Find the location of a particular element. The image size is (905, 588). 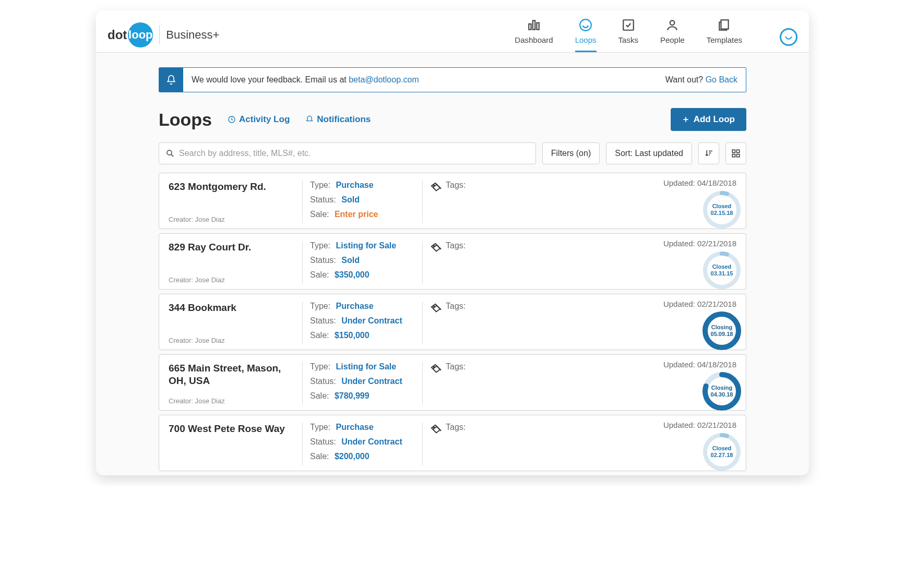

top-nav: dot loop Business+ Dashboard Loops is located at coordinates (453, 31).